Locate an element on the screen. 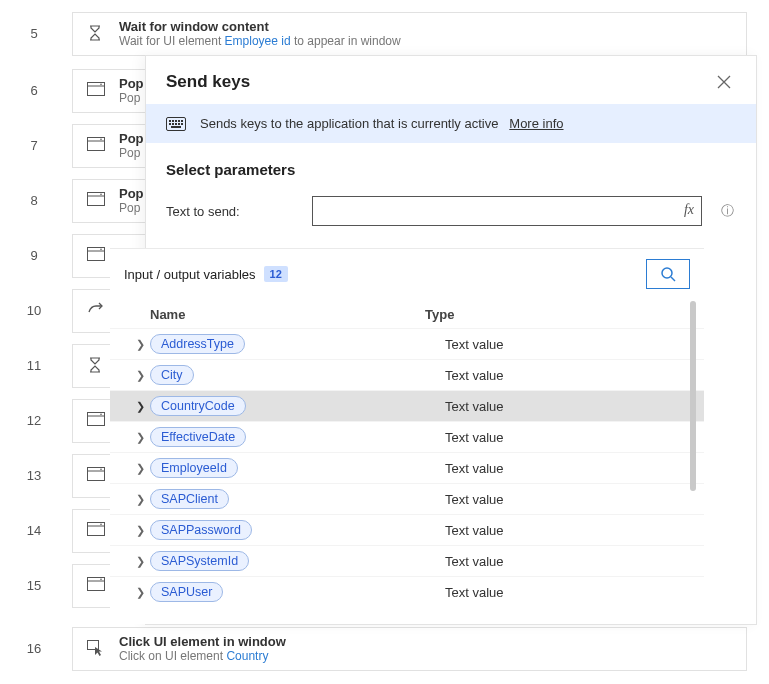 The width and height of the screenshot is (769, 684). close-icon is located at coordinates (724, 82).